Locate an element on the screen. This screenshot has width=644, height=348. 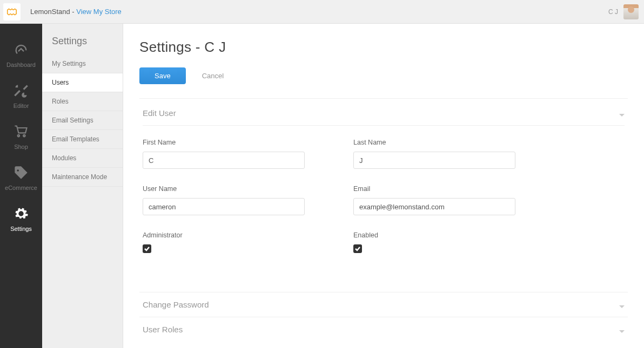
email-input is located at coordinates (434, 207).